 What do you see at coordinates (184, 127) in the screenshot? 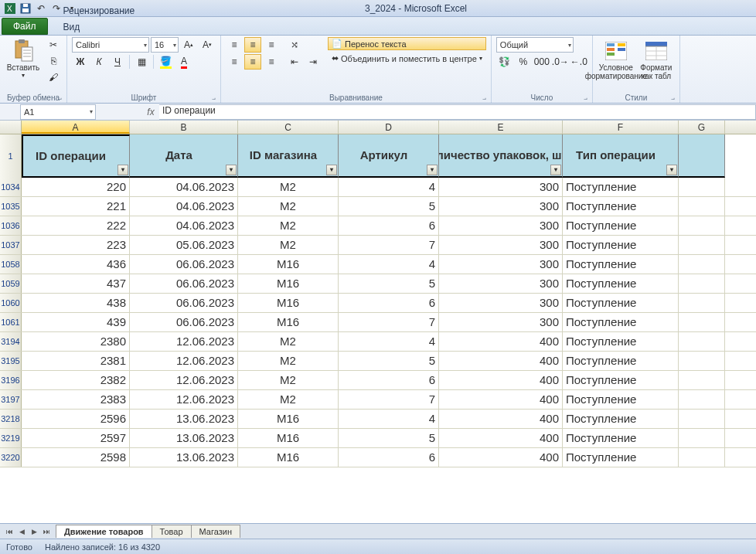
I see `column-header: B` at bounding box center [184, 127].